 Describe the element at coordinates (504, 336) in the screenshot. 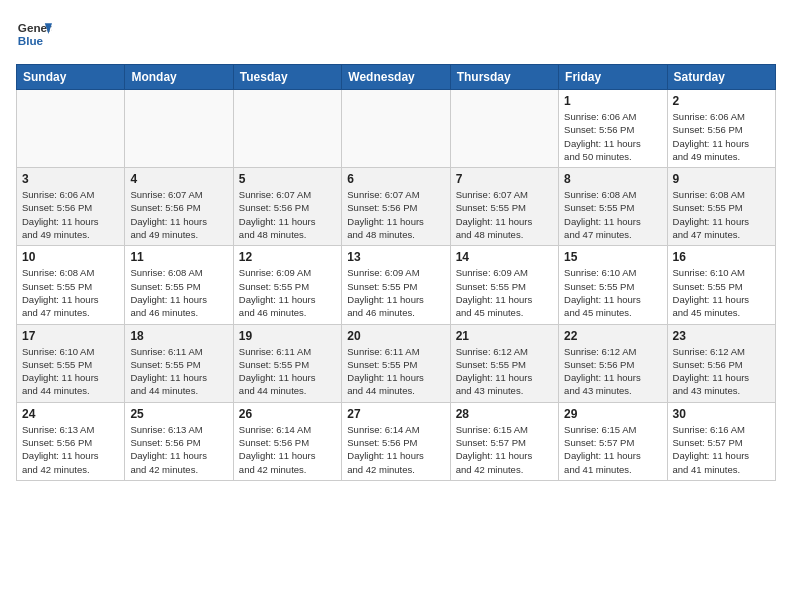

I see `day-number: 21` at that location.